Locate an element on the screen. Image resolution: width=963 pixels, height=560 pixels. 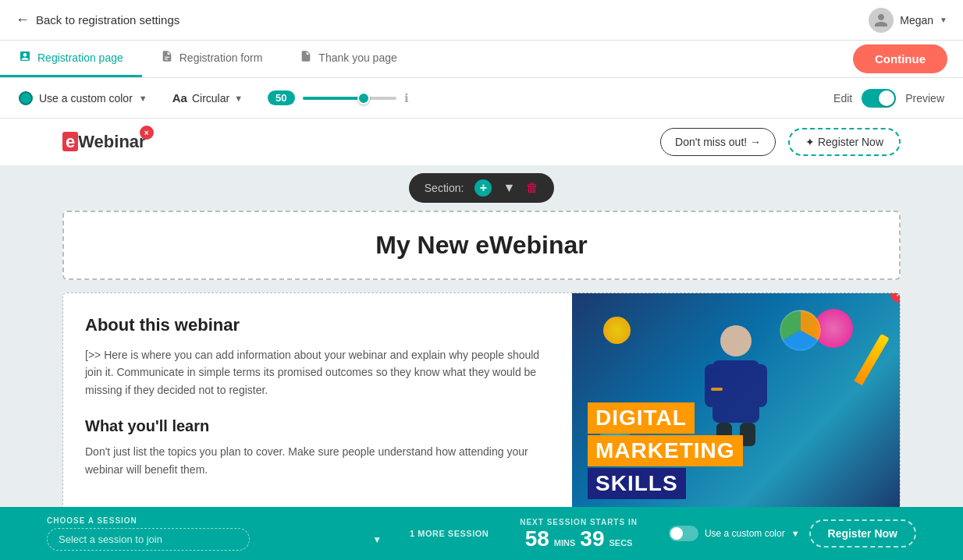
logo-area: eWebinar × is located at coordinates (105, 142).